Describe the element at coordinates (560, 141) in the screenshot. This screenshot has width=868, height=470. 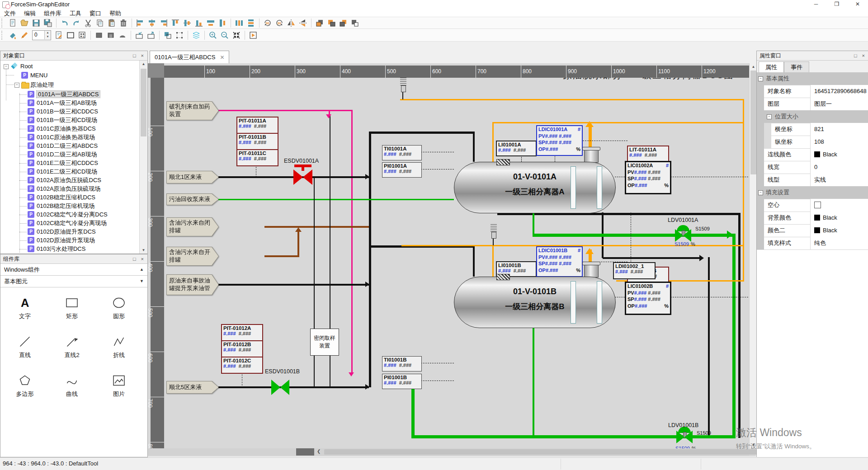
I see `controller-LDIC01001A: LDIC01001A#PV#.### #.###SP#.### #.###OP#…` at that location.